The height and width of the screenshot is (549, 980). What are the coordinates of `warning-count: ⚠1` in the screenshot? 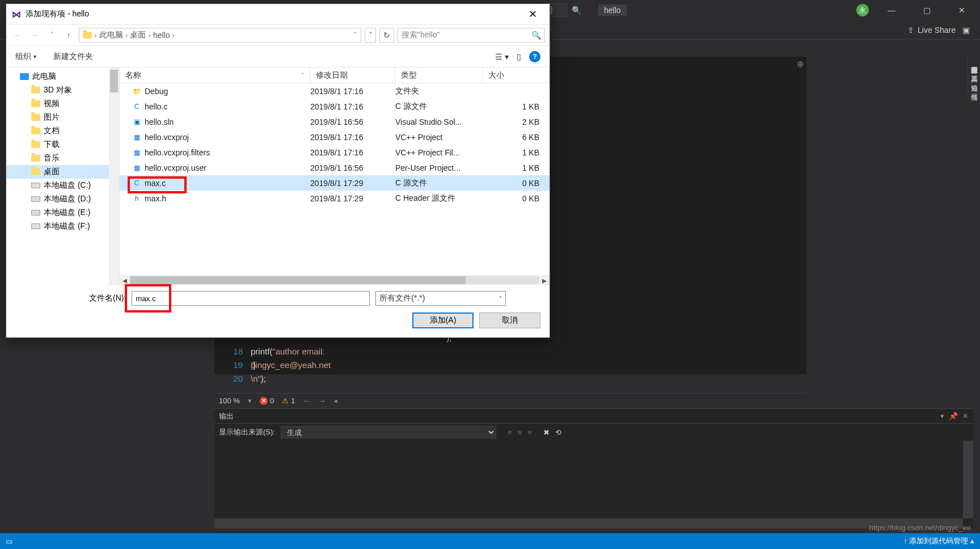 It's located at (288, 400).